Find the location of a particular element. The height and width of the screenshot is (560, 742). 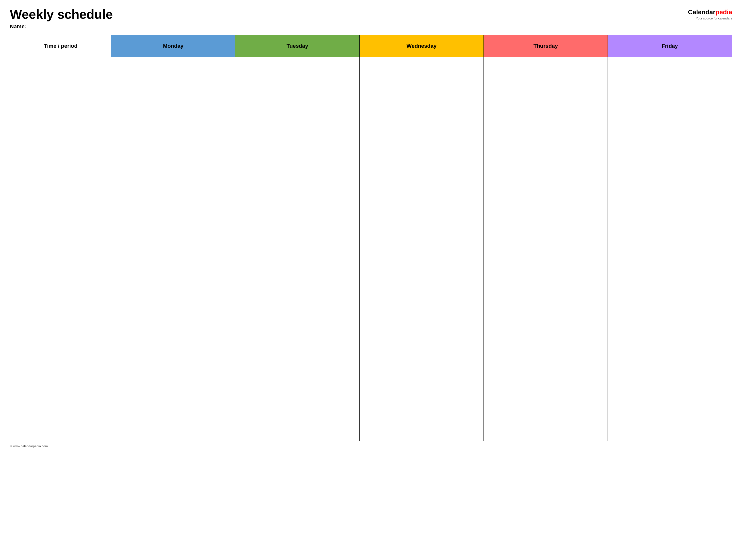

cell-row5-col4 is located at coordinates (545, 233).